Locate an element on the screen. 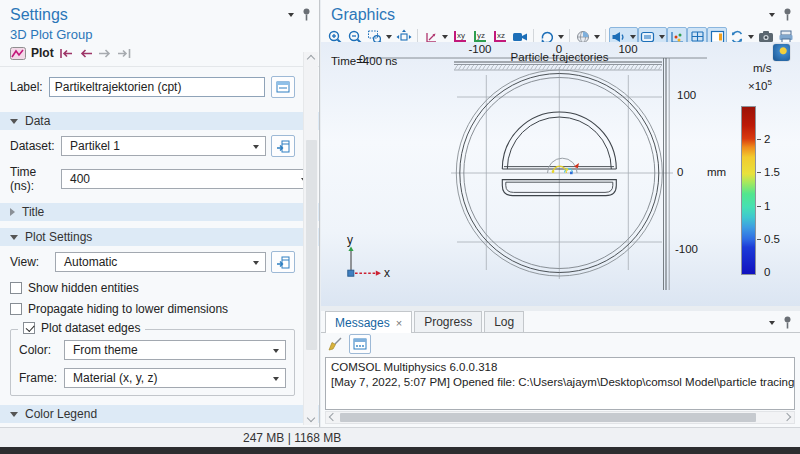 The width and height of the screenshot is (800, 454). section-header-color-legend: Color Legend is located at coordinates (160, 414).